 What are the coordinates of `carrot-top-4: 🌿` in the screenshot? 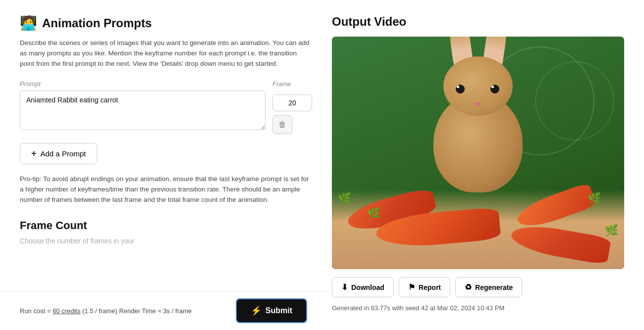 It's located at (594, 198).